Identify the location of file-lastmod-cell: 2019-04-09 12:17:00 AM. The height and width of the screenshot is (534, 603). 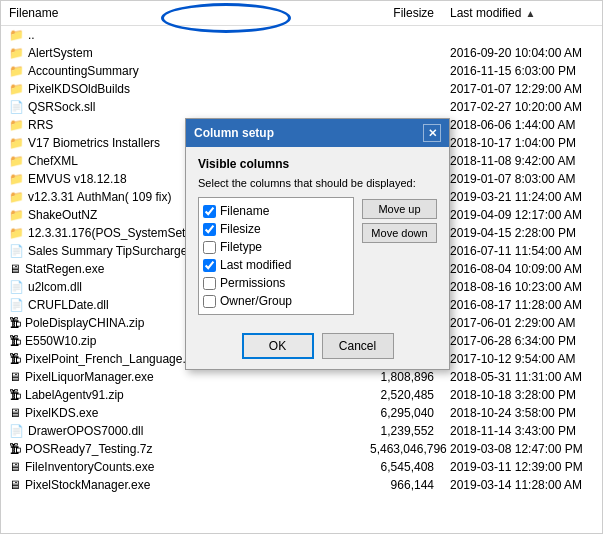
(522, 215).